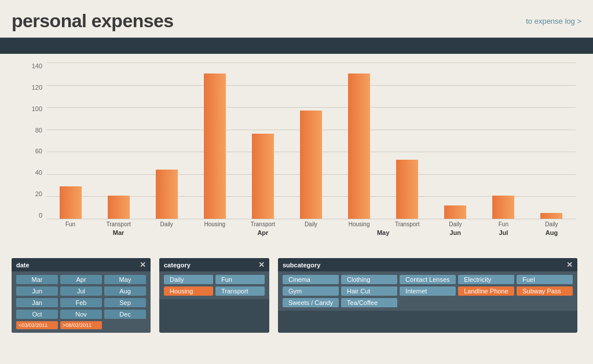 The width and height of the screenshot is (593, 364). Describe the element at coordinates (23, 265) in the screenshot. I see `date-filter-label: date` at that location.